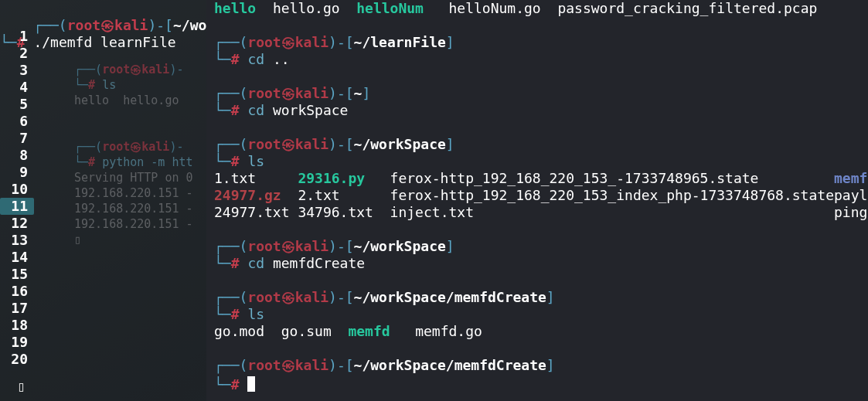 Image resolution: width=868 pixels, height=401 pixels. Describe the element at coordinates (17, 70) in the screenshot. I see `line-number: 3` at that location.